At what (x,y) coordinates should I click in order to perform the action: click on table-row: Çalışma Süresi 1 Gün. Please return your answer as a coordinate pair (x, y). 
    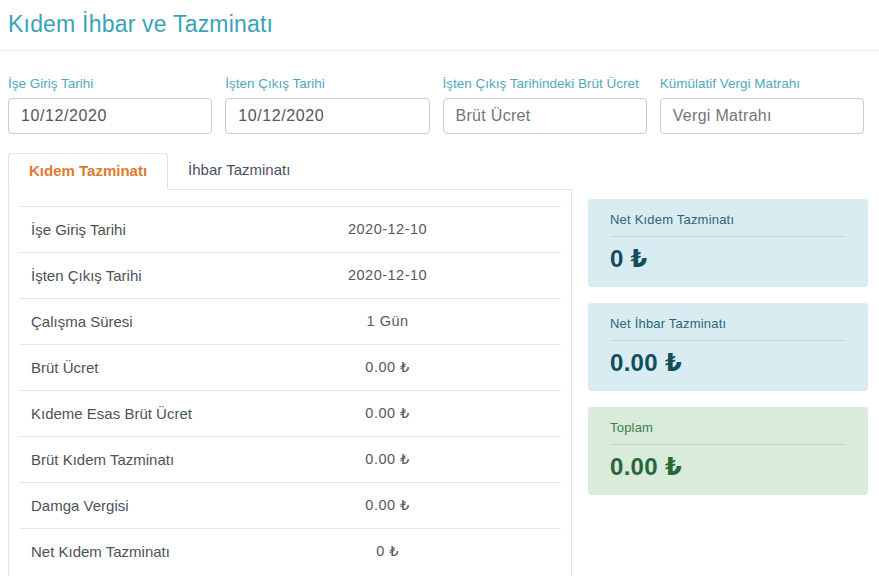
    Looking at the image, I should click on (290, 322).